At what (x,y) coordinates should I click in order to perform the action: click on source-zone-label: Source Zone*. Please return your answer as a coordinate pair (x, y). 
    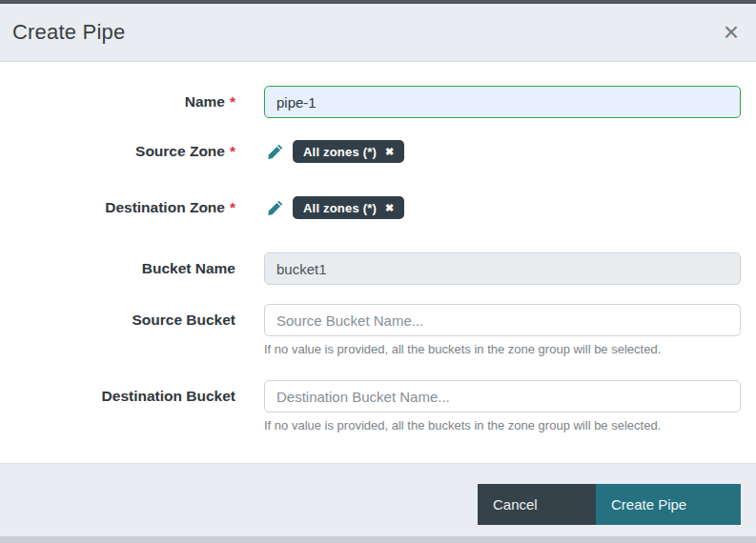
    Looking at the image, I should click on (118, 151).